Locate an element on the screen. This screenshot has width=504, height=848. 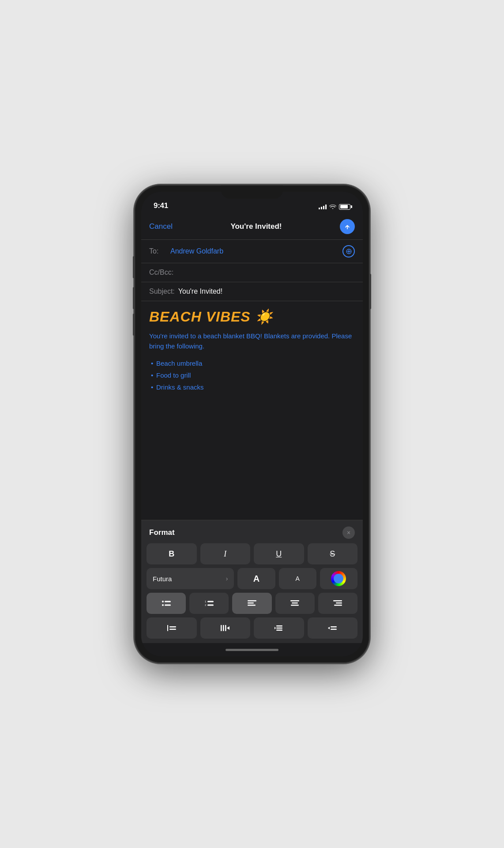
numbered-list-icon: 1 2 is located at coordinates (209, 603).